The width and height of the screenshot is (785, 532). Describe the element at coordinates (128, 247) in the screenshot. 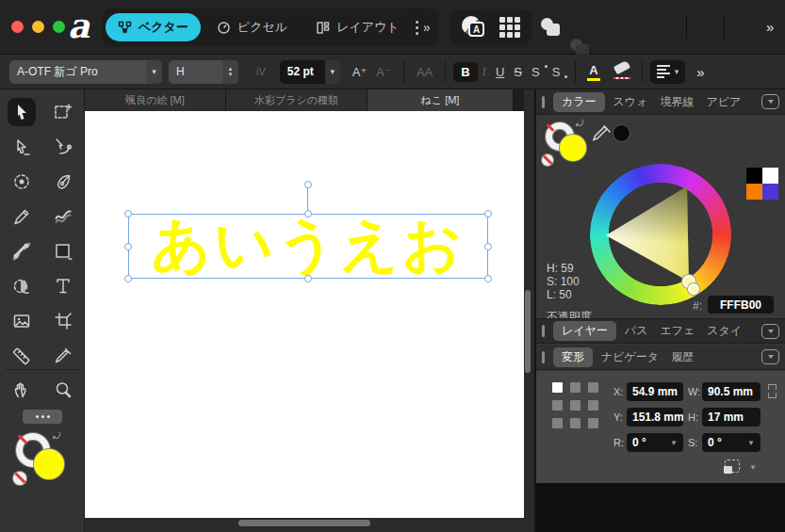

I see `selection-handle-w` at that location.